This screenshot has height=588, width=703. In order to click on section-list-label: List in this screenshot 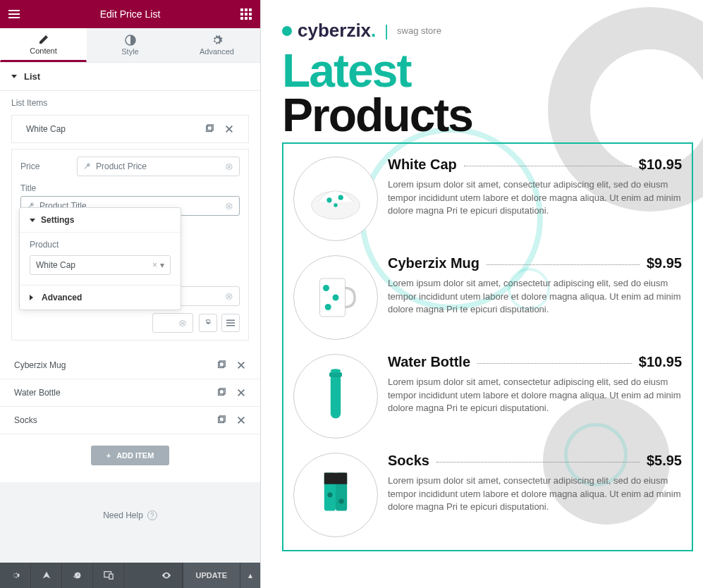, I will do `click(32, 76)`.